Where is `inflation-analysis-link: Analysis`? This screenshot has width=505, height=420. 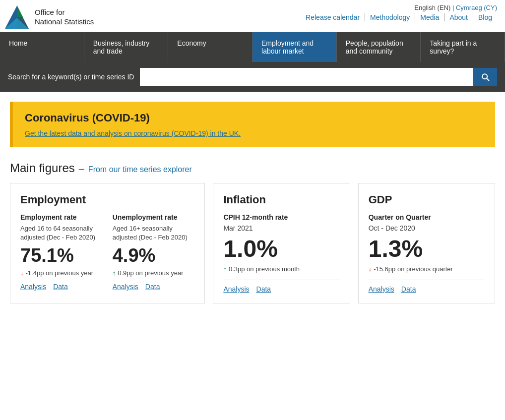
inflation-analysis-link: Analysis is located at coordinates (236, 289).